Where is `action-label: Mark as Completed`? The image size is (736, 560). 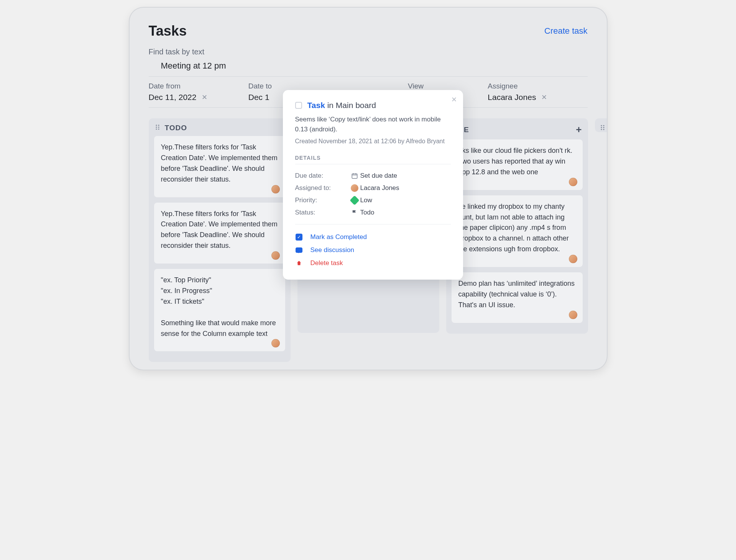
action-label: Mark as Completed is located at coordinates (339, 237).